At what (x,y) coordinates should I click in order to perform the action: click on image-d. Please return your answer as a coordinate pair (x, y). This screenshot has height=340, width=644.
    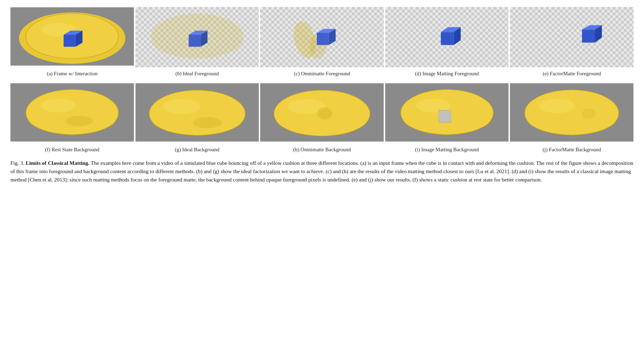
    Looking at the image, I should click on (447, 37).